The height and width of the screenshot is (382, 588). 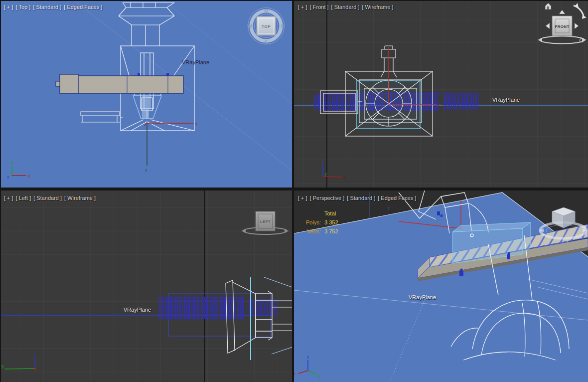 What do you see at coordinates (318, 213) in the screenshot?
I see `stats-total-row: Total` at bounding box center [318, 213].